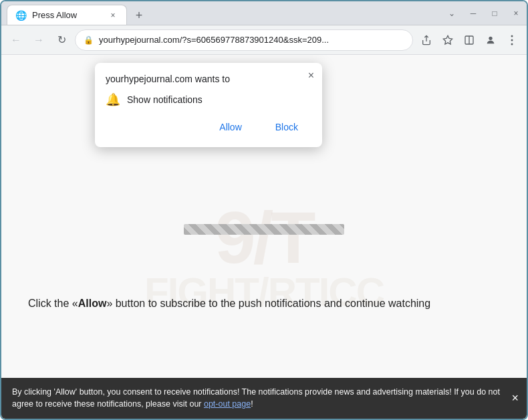  I want to click on tab-title: Press Allow, so click(55, 15).